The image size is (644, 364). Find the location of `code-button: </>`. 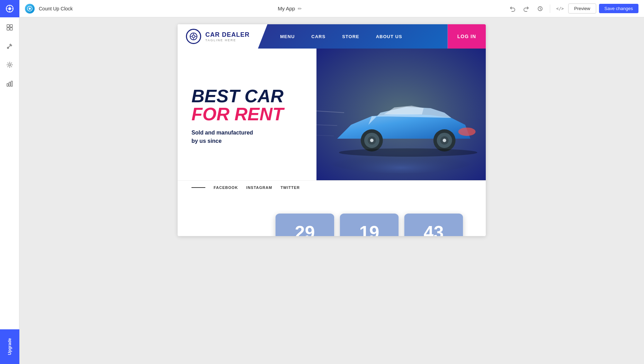

code-button: </> is located at coordinates (560, 9).